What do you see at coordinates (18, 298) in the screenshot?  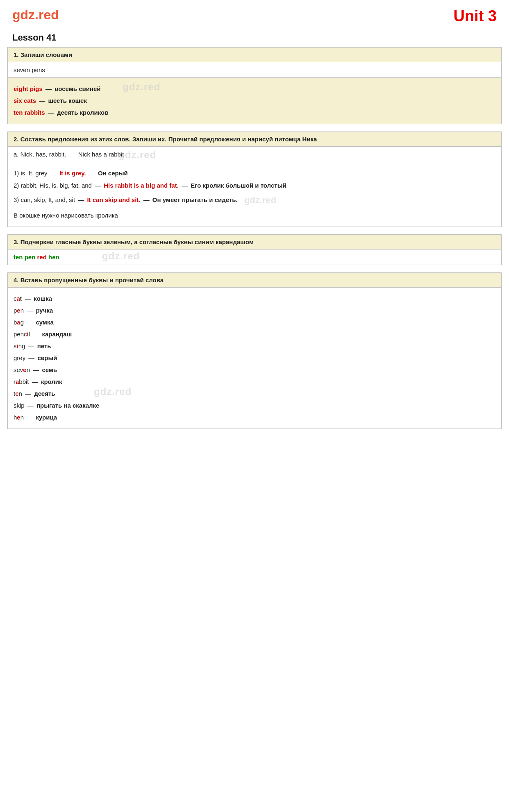 I see `card-4-cat-a: a` at bounding box center [18, 298].